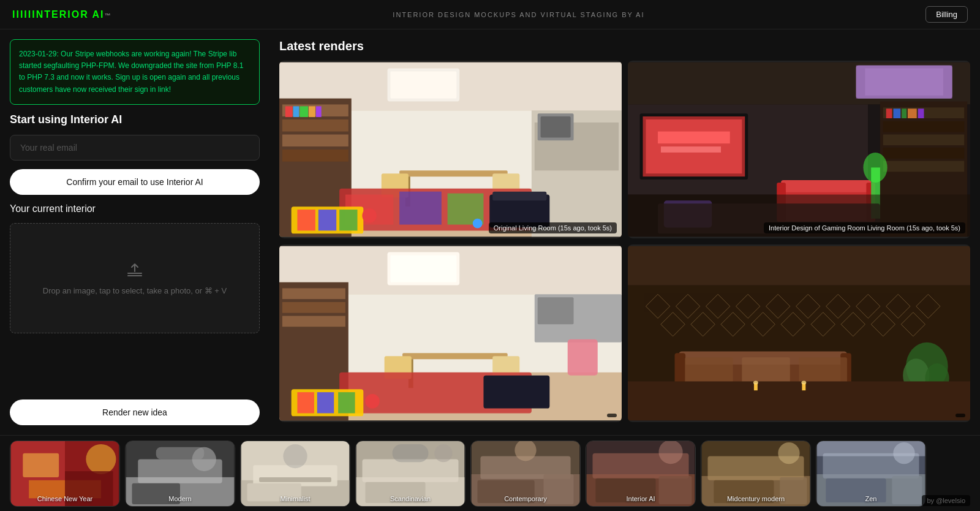 Image resolution: width=980 pixels, height=511 pixels. Describe the element at coordinates (180, 499) in the screenshot. I see `style-label-modern: Modern` at that location.